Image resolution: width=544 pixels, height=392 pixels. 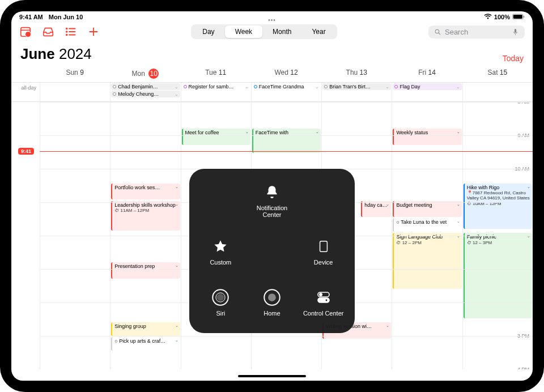 I want to click on ad-fri: Flag Day⌄, so click(x=427, y=92).